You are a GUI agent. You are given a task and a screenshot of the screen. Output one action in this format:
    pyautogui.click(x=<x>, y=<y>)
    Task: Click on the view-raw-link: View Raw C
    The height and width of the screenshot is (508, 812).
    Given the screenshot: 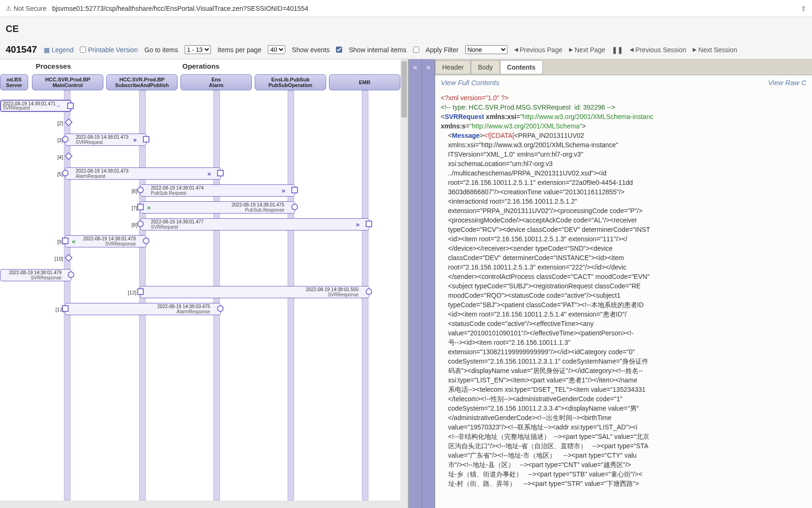 What is the action you would take?
    pyautogui.click(x=788, y=83)
    